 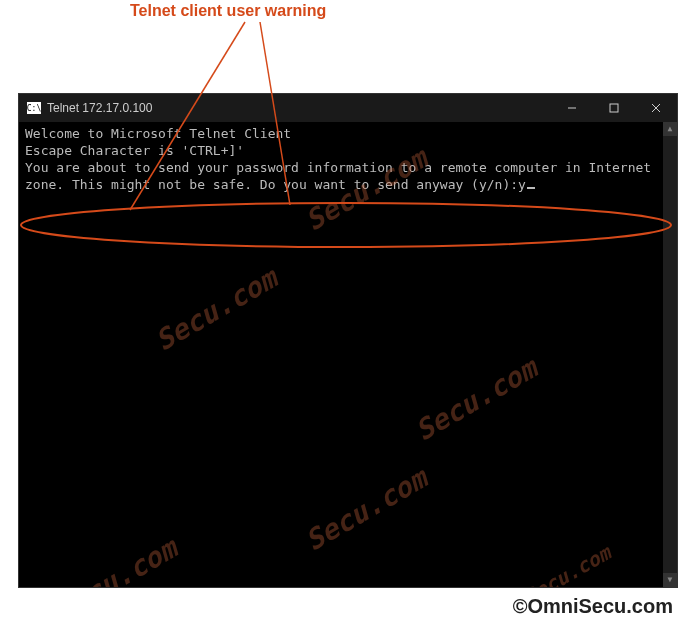 What do you see at coordinates (531, 188) in the screenshot?
I see `cursor-icon` at bounding box center [531, 188].